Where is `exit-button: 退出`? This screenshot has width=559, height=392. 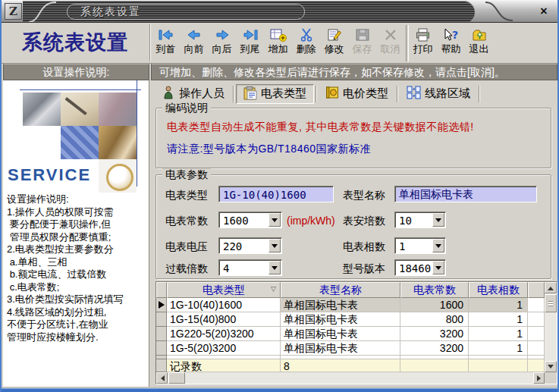 exit-button: 退出 is located at coordinates (479, 43).